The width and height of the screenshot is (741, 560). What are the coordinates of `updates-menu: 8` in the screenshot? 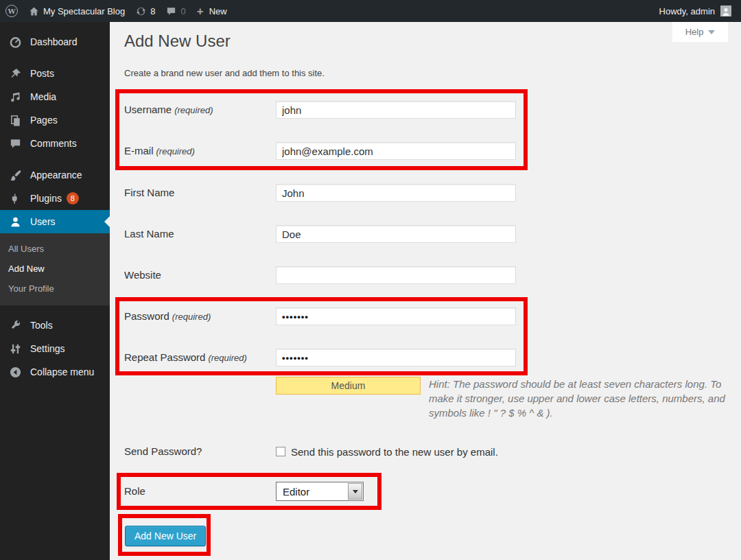 It's located at (145, 11).